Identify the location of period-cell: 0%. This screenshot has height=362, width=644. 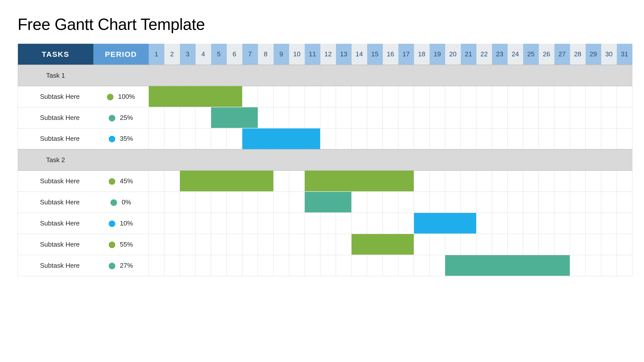
(121, 202).